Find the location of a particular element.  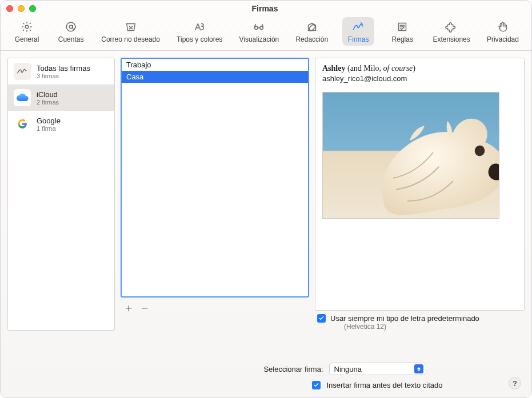

titlebar: Firmas is located at coordinates (266, 8).